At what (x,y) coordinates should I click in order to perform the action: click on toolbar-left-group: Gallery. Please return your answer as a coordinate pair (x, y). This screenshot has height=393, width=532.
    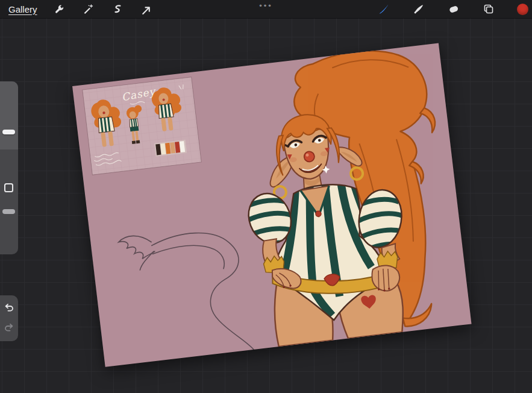
    Looking at the image, I should click on (77, 9).